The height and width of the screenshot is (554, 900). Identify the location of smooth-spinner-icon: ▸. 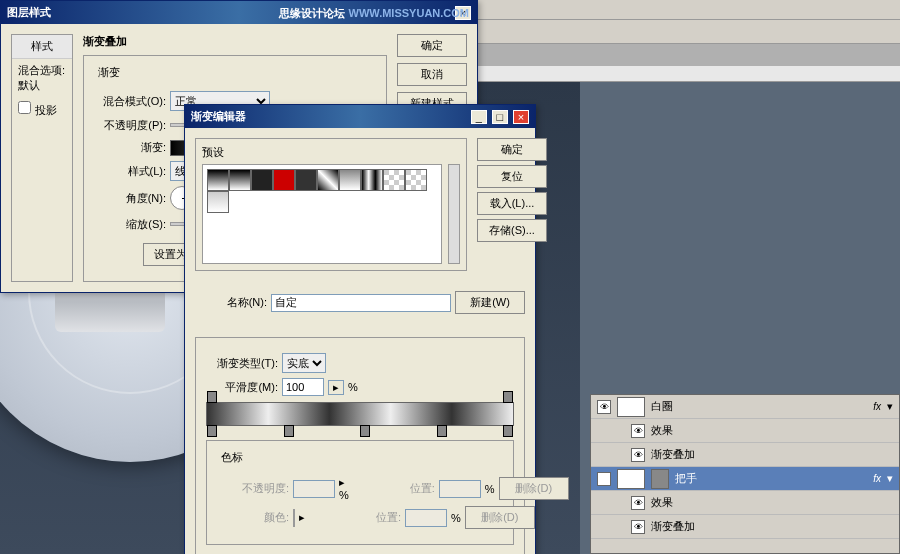
(336, 388).